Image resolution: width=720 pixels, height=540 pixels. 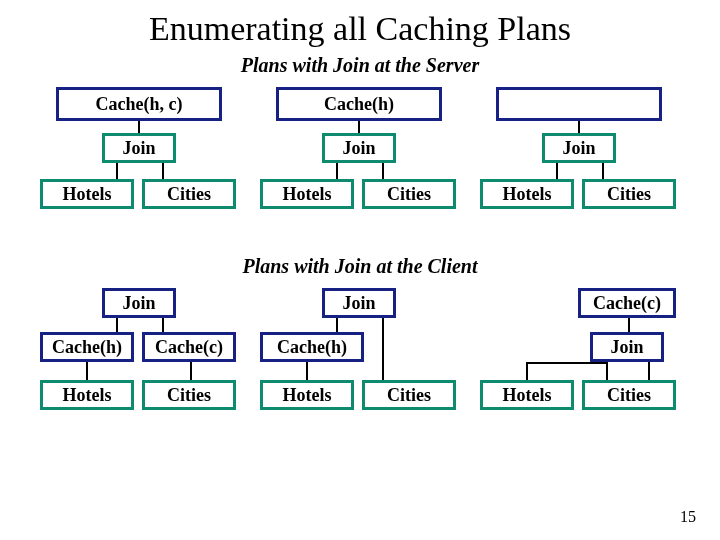 What do you see at coordinates (360, 266) in the screenshot?
I see `subtitle-client: Plans with Join at the Client` at bounding box center [360, 266].